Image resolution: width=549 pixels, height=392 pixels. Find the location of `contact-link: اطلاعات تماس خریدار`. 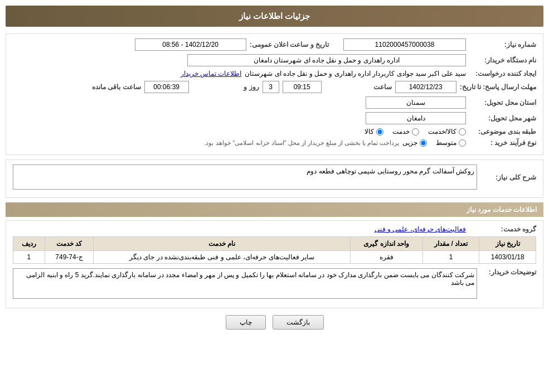

contact-link: اطلاعات تماس خریدار is located at coordinates (211, 74).